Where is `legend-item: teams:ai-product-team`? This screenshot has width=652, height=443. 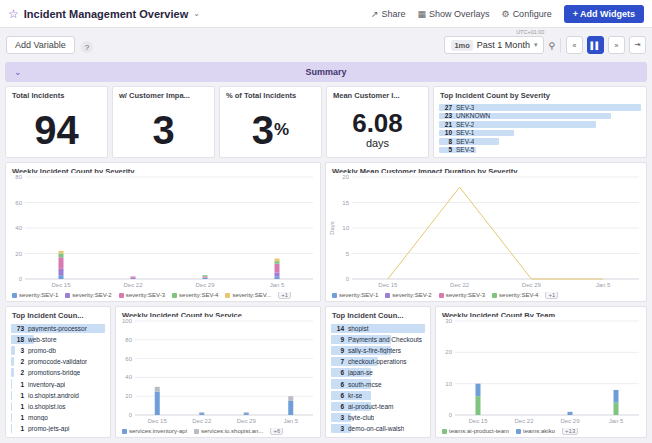
legend-item: teams:ai-product-team is located at coordinates (476, 431).